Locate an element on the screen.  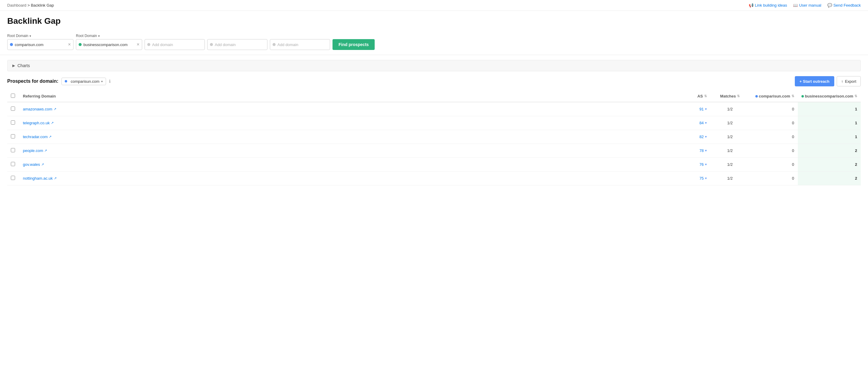
domain-input-group-3: Add domain is located at coordinates (175, 44).